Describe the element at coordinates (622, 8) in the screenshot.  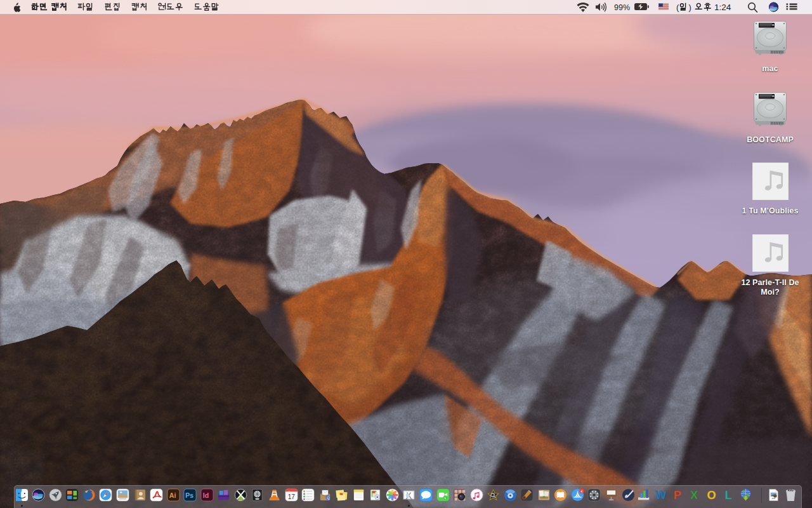
I see `svg-text: 99%` at that location.